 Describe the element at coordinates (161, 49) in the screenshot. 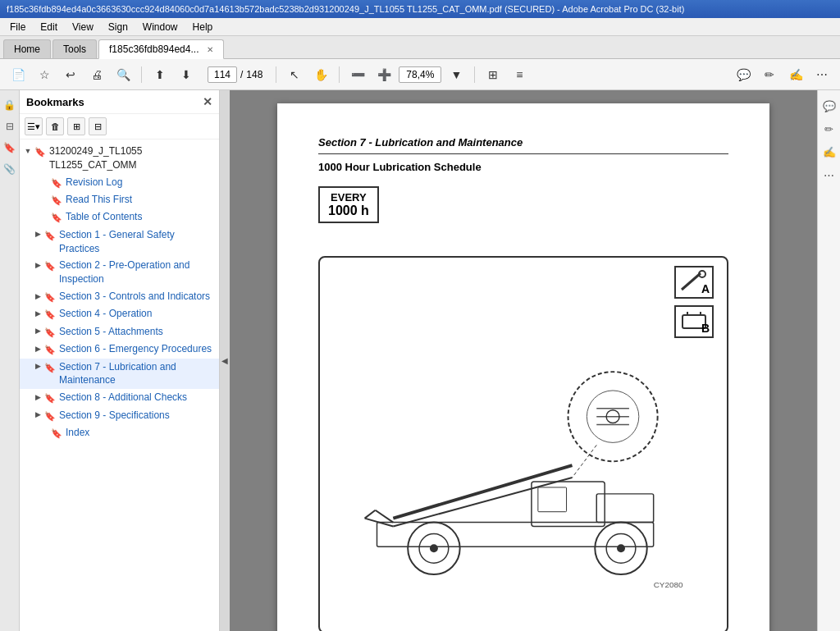

I see `tab-document: f185c36fdb894ed4... ✕` at that location.